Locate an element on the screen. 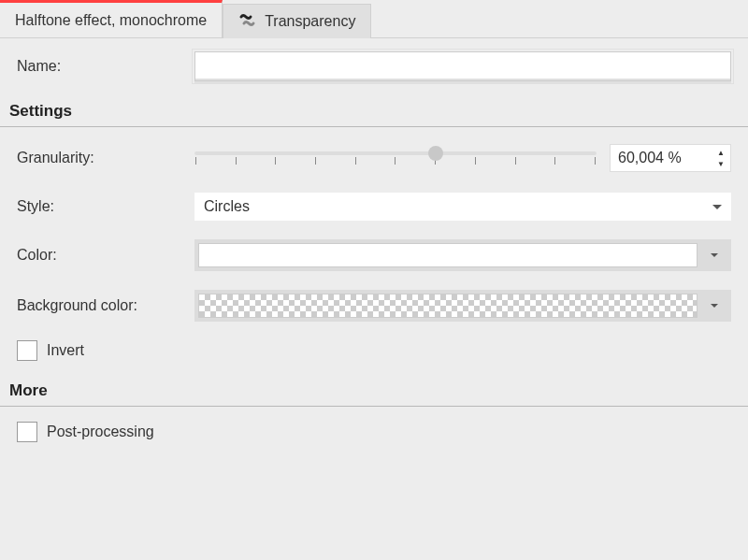 The image size is (748, 560). postprocessing-label: Post-processing is located at coordinates (101, 432).